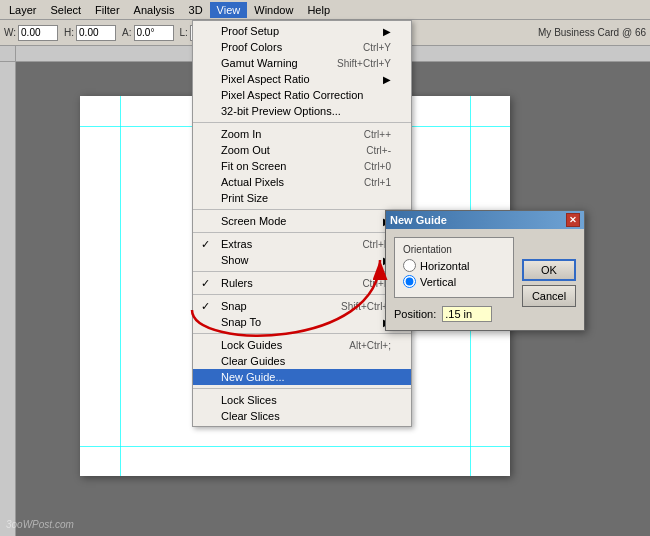 This screenshot has width=650, height=536. I want to click on vertical-label: Vertical, so click(438, 282).